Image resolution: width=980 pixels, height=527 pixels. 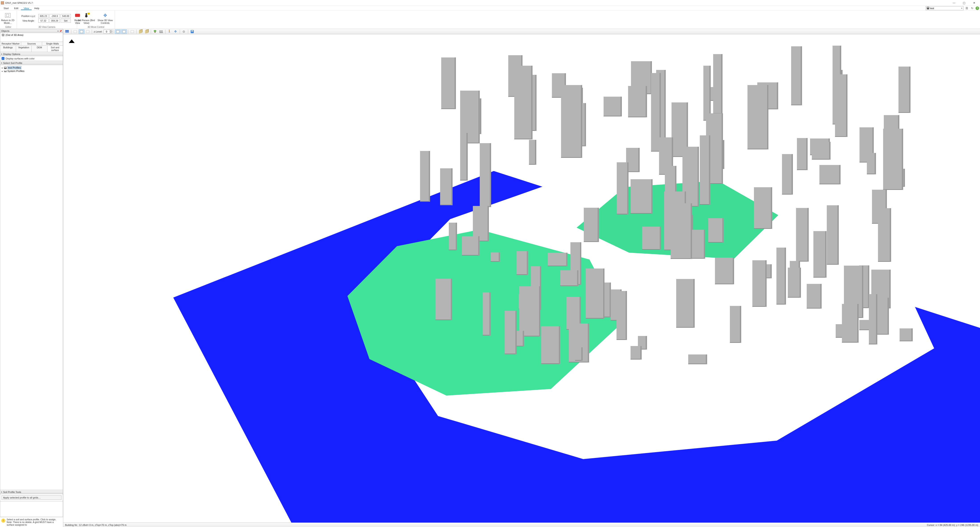 I want to click on tb-walk-icon, so click(x=170, y=32).